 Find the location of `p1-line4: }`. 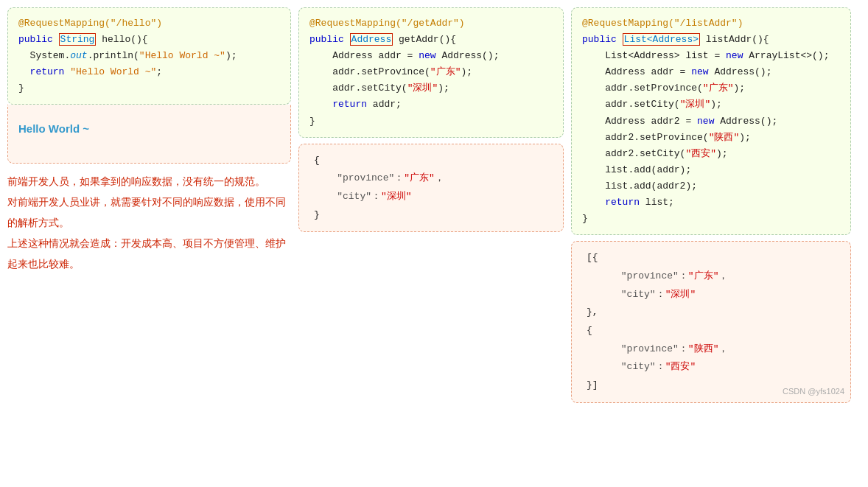

p1-line4: } is located at coordinates (149, 88).